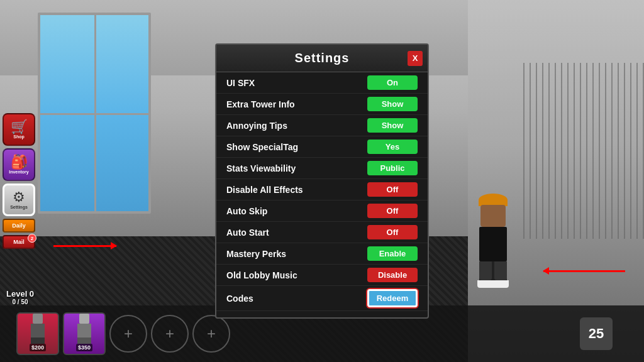  I want to click on setting-label-6: Auto Skip, so click(247, 211).